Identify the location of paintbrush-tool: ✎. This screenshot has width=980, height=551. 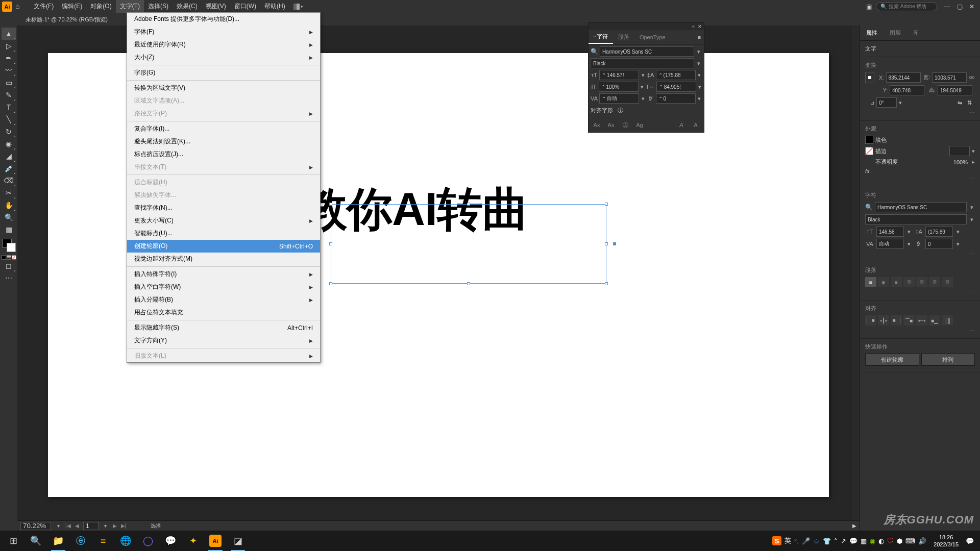
(9, 95).